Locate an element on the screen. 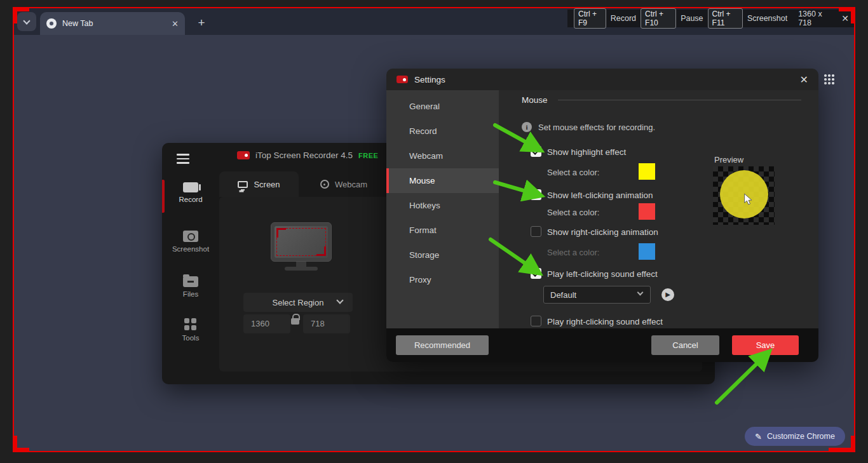 The height and width of the screenshot is (463, 868). tab-search-button is located at coordinates (27, 22).